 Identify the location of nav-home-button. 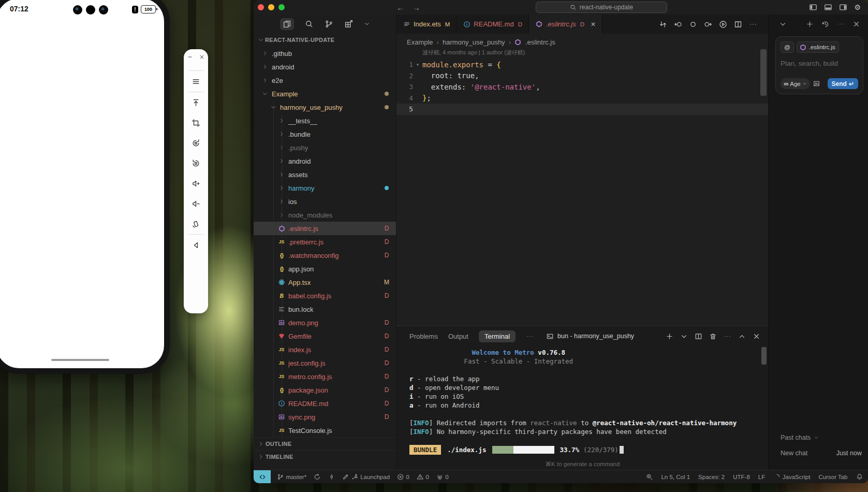
(196, 265).